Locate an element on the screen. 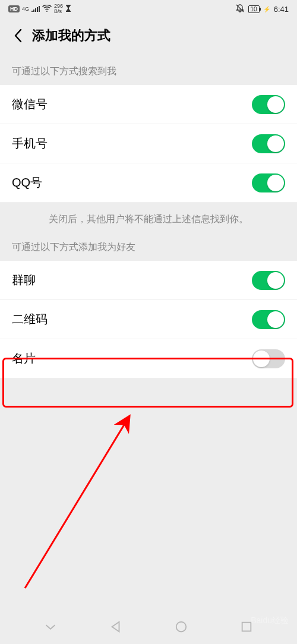 The height and width of the screenshot is (644, 297). status-left: HD 4G 296 B/s is located at coordinates (40, 9).